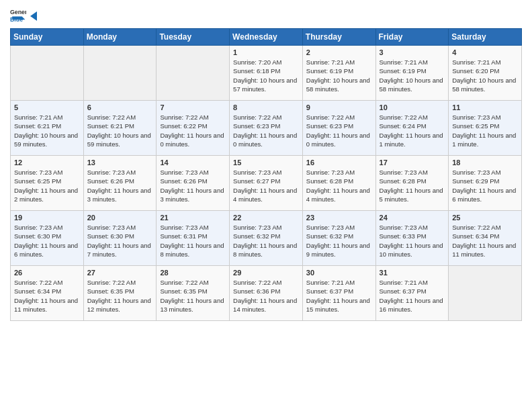  I want to click on weekday-header-wednesday: Wednesday, so click(266, 38).